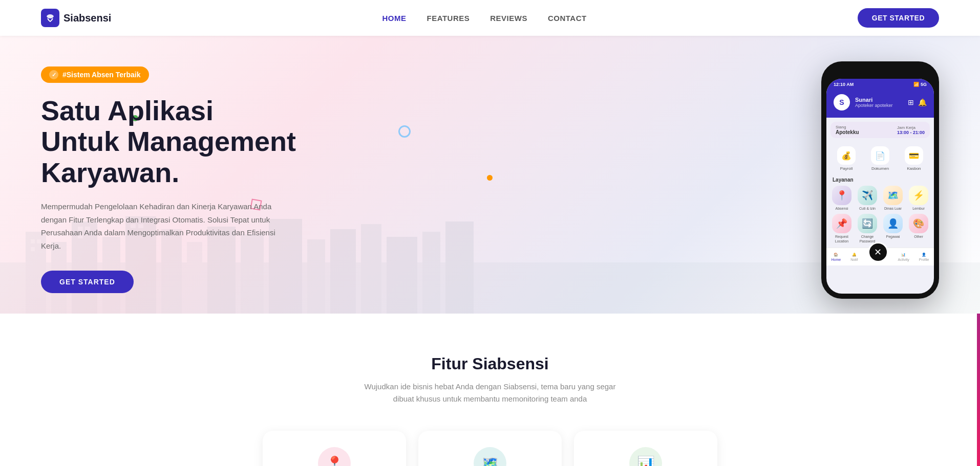  What do you see at coordinates (911, 102) in the screenshot?
I see `grid-icon: ⊞` at bounding box center [911, 102].